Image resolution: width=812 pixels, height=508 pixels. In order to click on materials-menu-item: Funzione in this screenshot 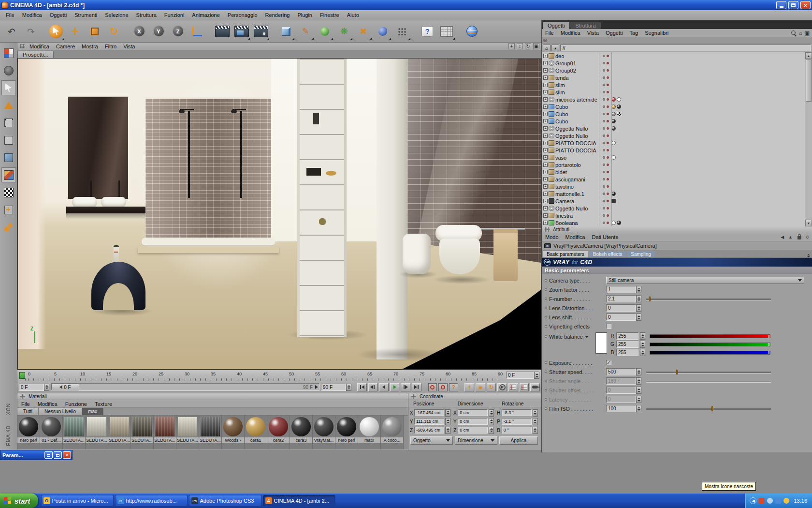, I will do `click(76, 404)`.